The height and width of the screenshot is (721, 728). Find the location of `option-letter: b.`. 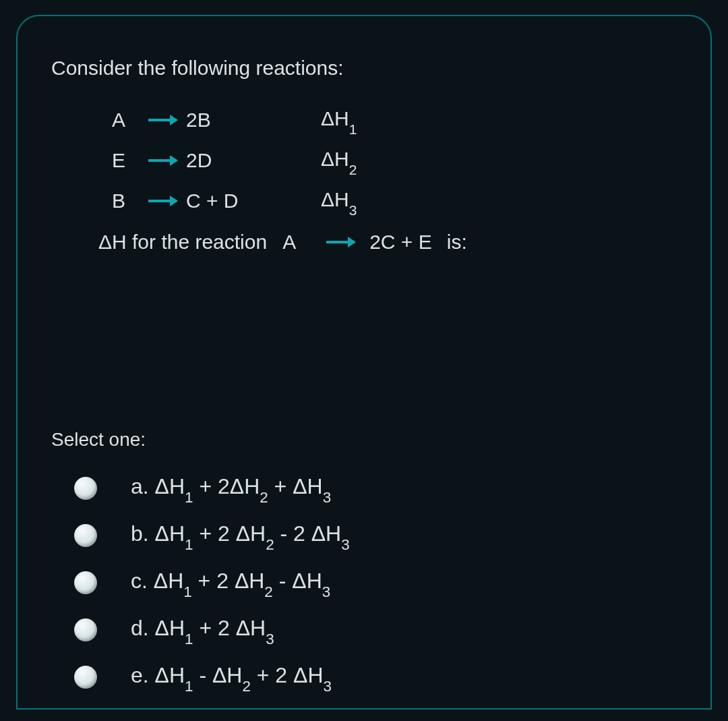

option-letter: b. is located at coordinates (140, 533).